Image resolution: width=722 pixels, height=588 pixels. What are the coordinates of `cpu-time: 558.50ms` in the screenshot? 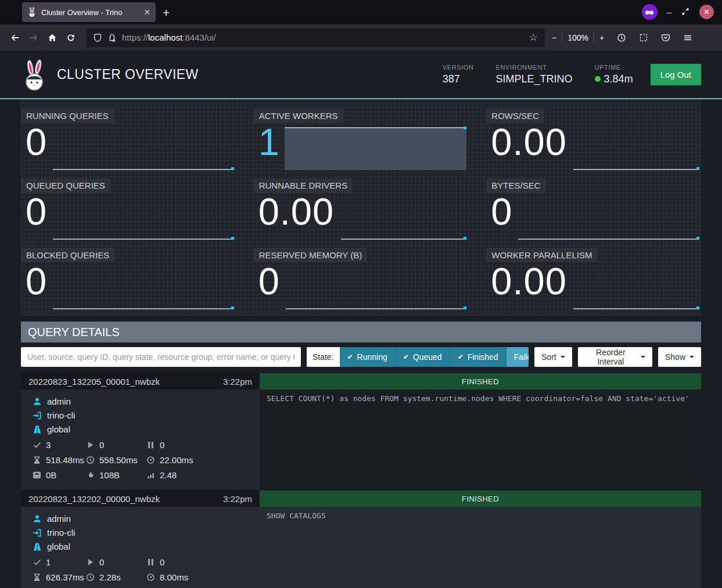 It's located at (118, 460).